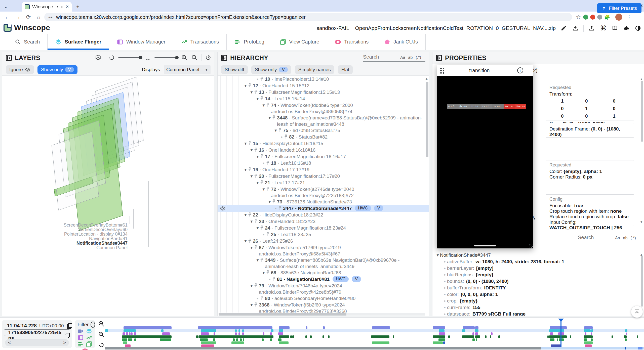  Describe the element at coordinates (130, 58) in the screenshot. I see `rotation-slider` at that location.